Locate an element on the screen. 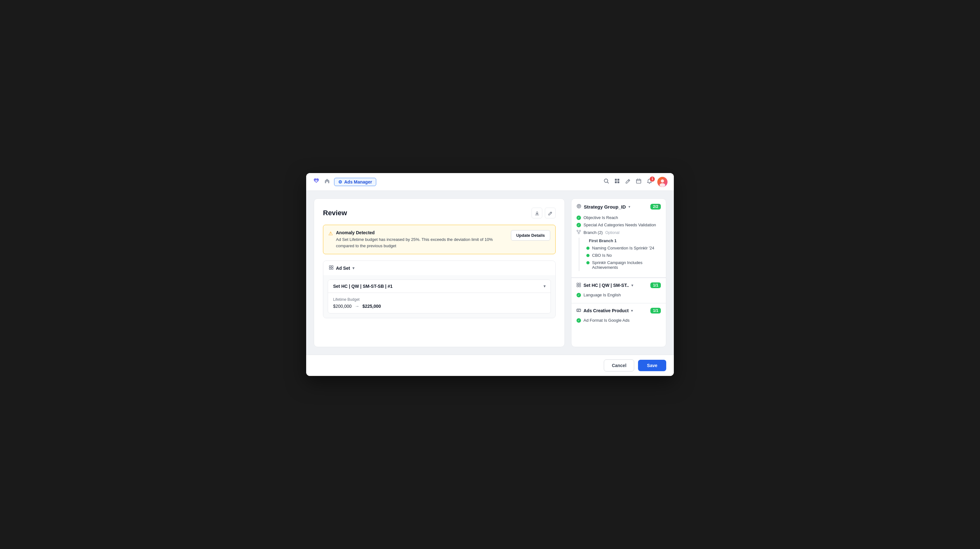 The height and width of the screenshot is (549, 980). ads-creative-title-text: Ads Creative Product is located at coordinates (606, 310).